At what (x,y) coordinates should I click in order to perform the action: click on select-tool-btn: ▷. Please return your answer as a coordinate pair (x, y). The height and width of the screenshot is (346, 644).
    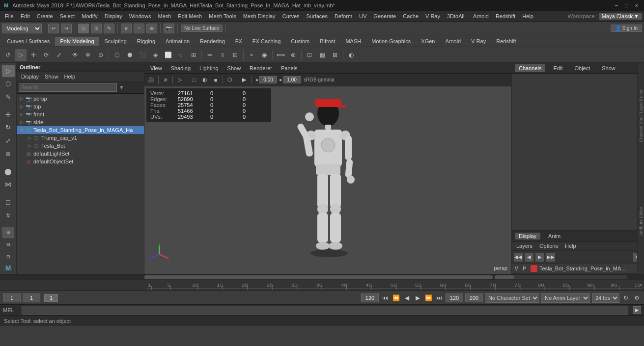
    Looking at the image, I should click on (8, 71).